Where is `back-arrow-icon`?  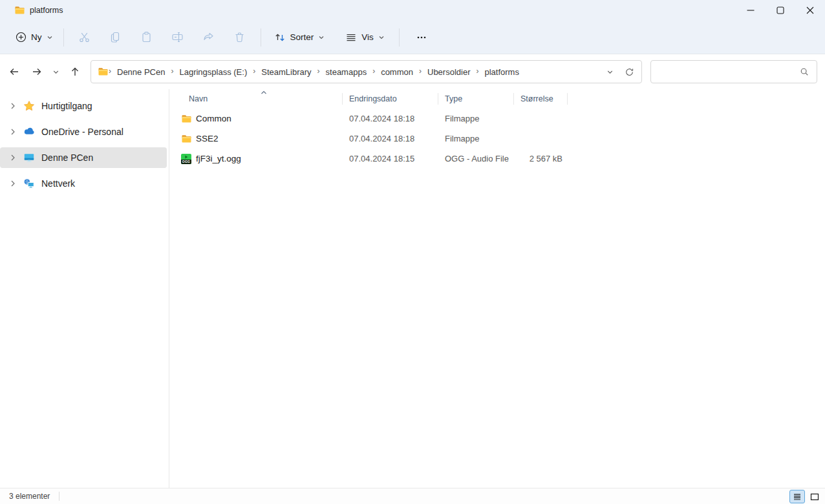
back-arrow-icon is located at coordinates (14, 72).